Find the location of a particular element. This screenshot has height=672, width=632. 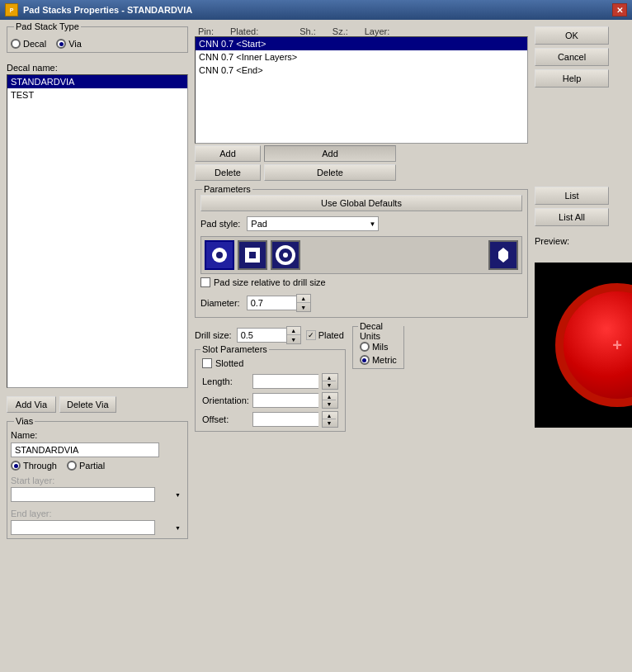

start-layer-label: Start layer: is located at coordinates (97, 480).